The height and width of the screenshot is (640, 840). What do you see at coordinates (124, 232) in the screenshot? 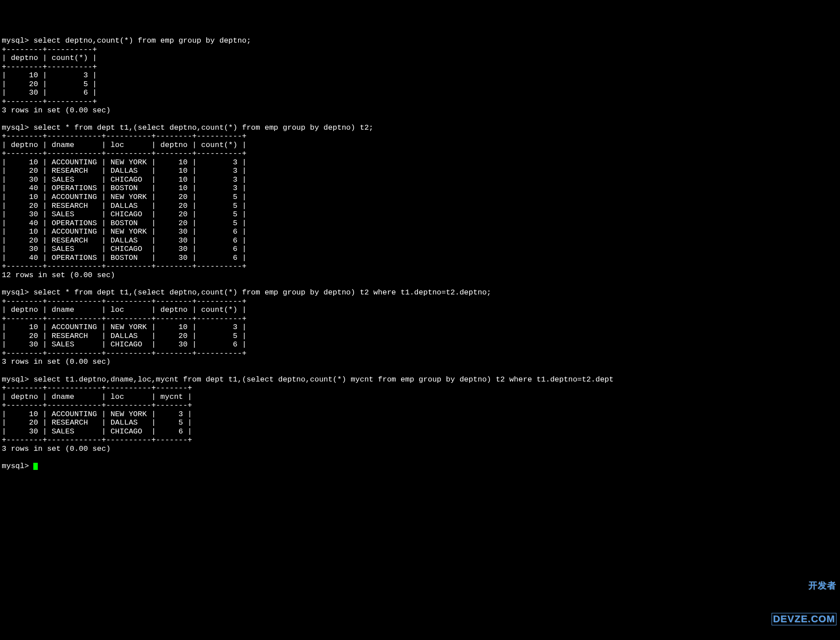
I see `table-row: | 10 | ACCOUNTING | NEW YORK | 30 | 6 |` at bounding box center [124, 232].